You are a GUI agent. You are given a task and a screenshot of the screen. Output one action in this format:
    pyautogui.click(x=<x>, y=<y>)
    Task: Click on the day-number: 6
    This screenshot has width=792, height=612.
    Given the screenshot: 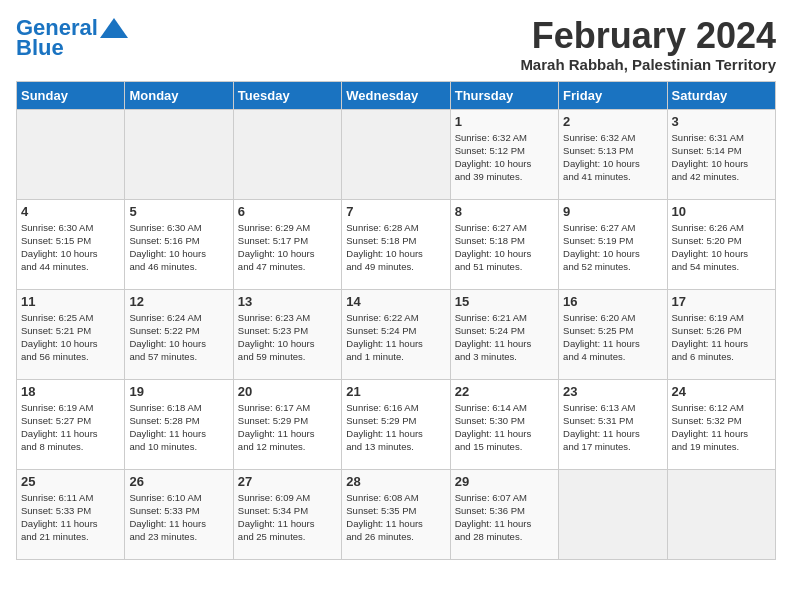 What is the action you would take?
    pyautogui.click(x=288, y=212)
    